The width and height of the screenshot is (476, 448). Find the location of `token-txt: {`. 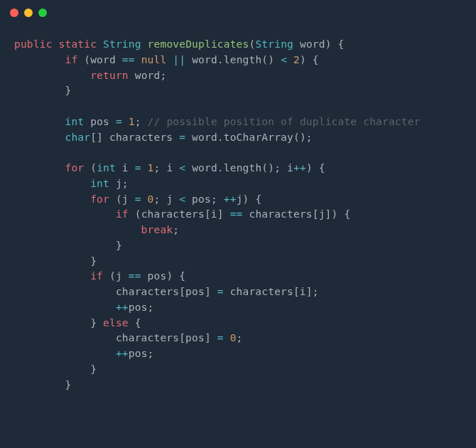

token-txt: { is located at coordinates (135, 323).